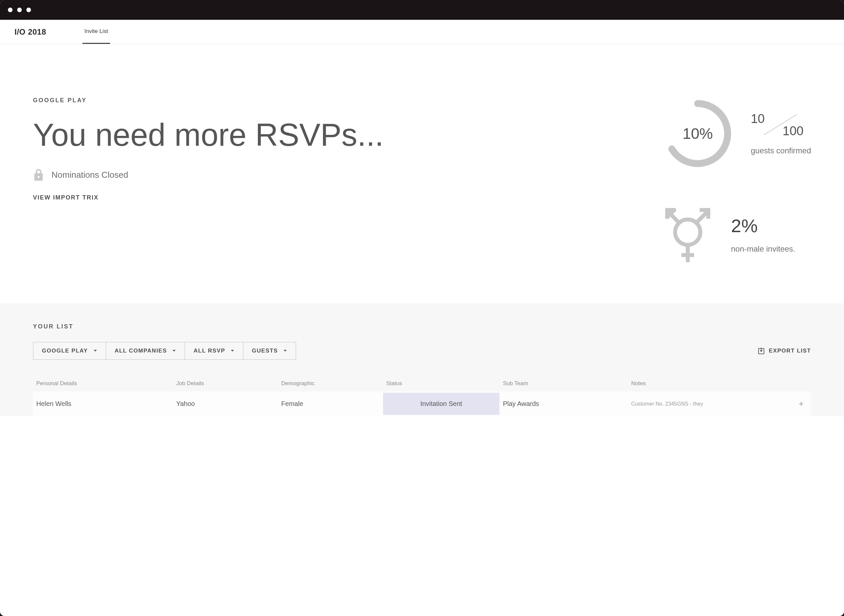 The image size is (844, 616). What do you see at coordinates (697, 133) in the screenshot?
I see `progress-percent: 10%` at bounding box center [697, 133].